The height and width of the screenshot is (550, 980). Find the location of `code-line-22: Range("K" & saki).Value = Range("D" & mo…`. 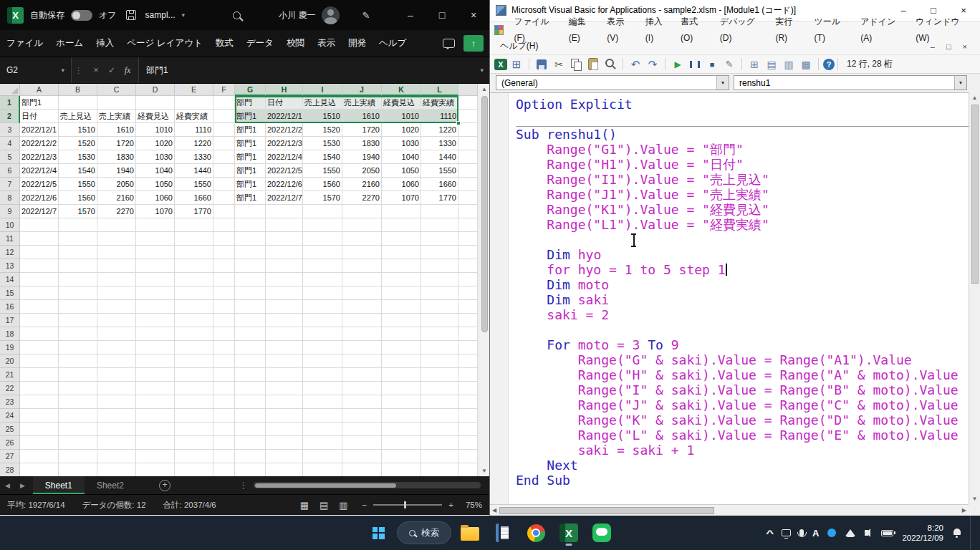

code-line-22: Range("K" & saki).Value = Range("D" & mo… is located at coordinates (742, 420).